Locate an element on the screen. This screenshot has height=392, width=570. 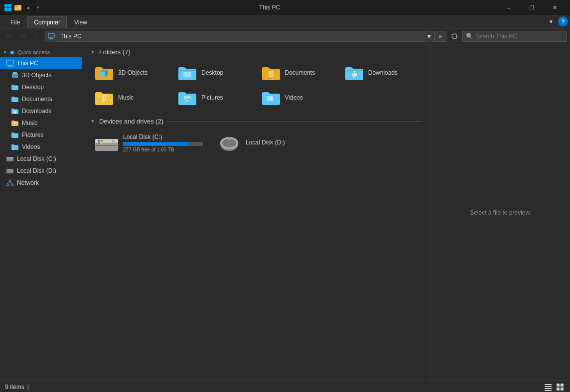
ribbon: File Computer View ▼ ? is located at coordinates (285, 22).